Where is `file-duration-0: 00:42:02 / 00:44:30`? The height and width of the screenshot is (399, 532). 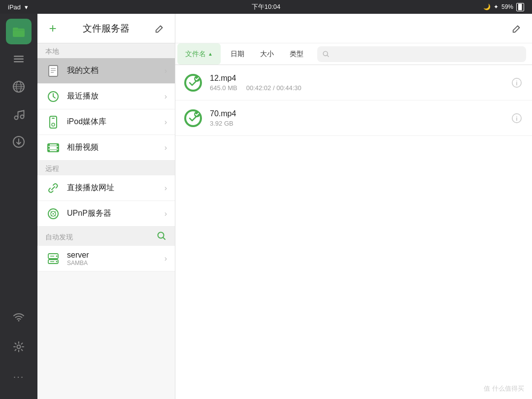
file-duration-0: 00:42:02 / 00:44:30 is located at coordinates (274, 88).